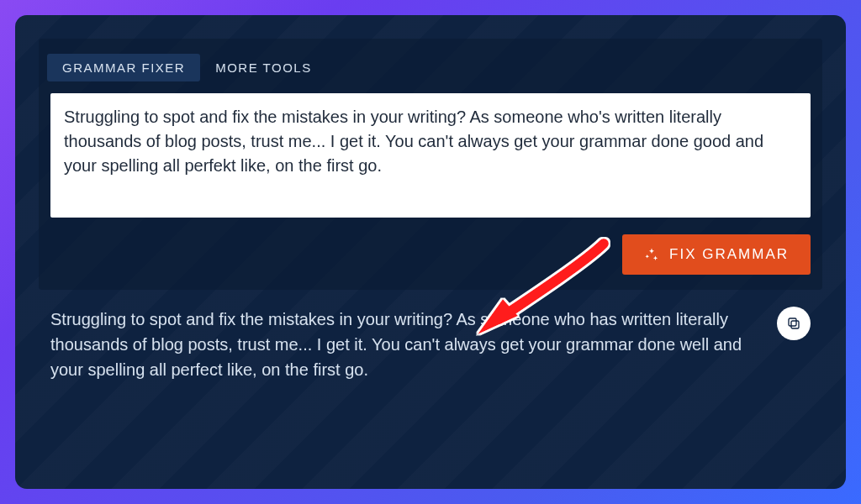  Describe the element at coordinates (430, 344) in the screenshot. I see `output-panel: Struggling to spot and fix the mistakes …` at that location.